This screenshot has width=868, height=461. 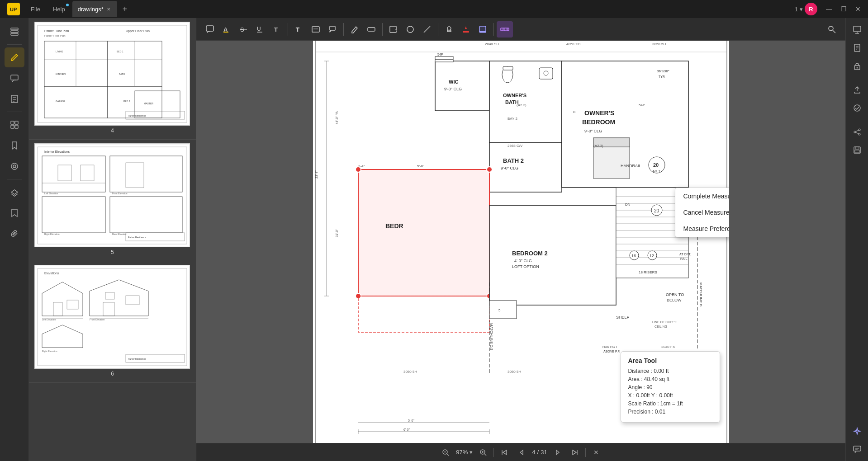 What do you see at coordinates (112, 79) in the screenshot?
I see `thumbnail-page-4: Parker Floor Plan Parker Floor Plan LIVI…` at bounding box center [112, 79].